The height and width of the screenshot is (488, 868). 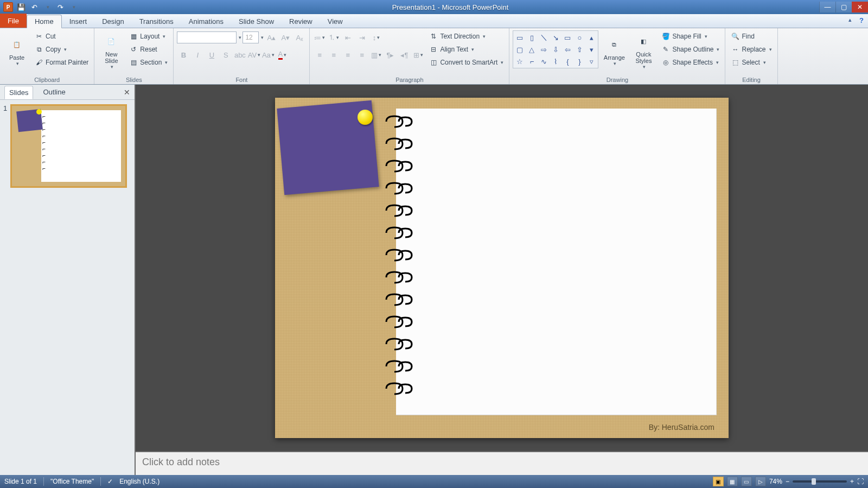 What do you see at coordinates (335, 22) in the screenshot?
I see `tab-view: View` at bounding box center [335, 22].